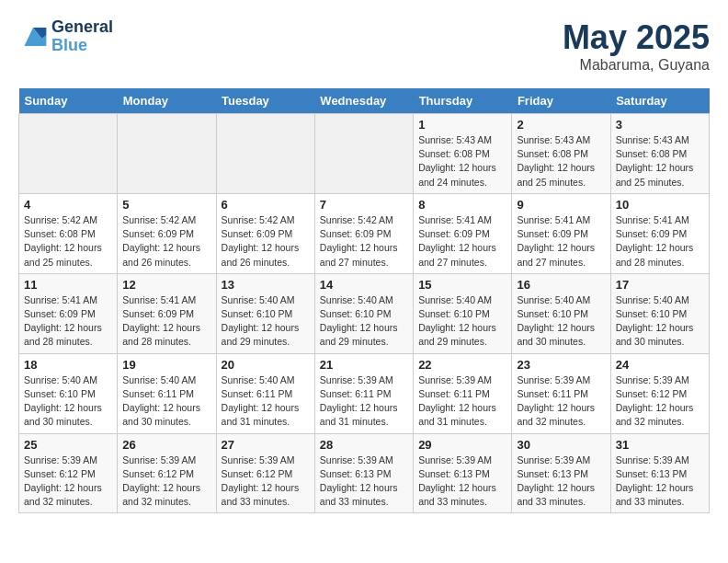 This screenshot has height=563, width=728. Describe the element at coordinates (561, 204) in the screenshot. I see `day-number: 9` at that location.